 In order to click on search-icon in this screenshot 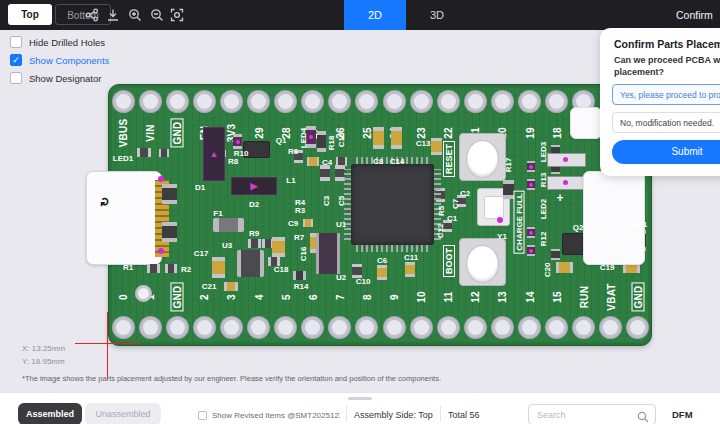, I will do `click(643, 415)`.